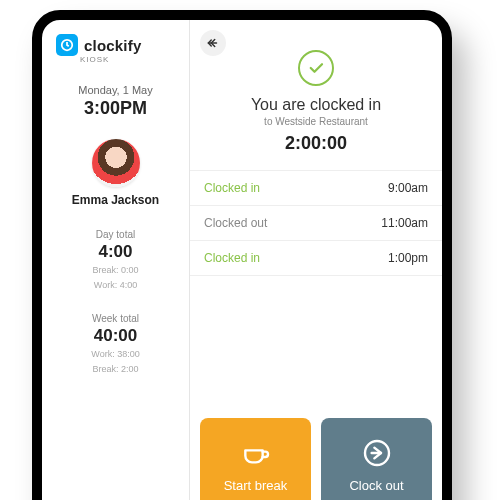 Image resolution: width=500 pixels, height=500 pixels. What do you see at coordinates (116, 344) in the screenshot?
I see `week-total-block: Week total 40:00 Work: 38:00 Break: 2:00` at bounding box center [116, 344].